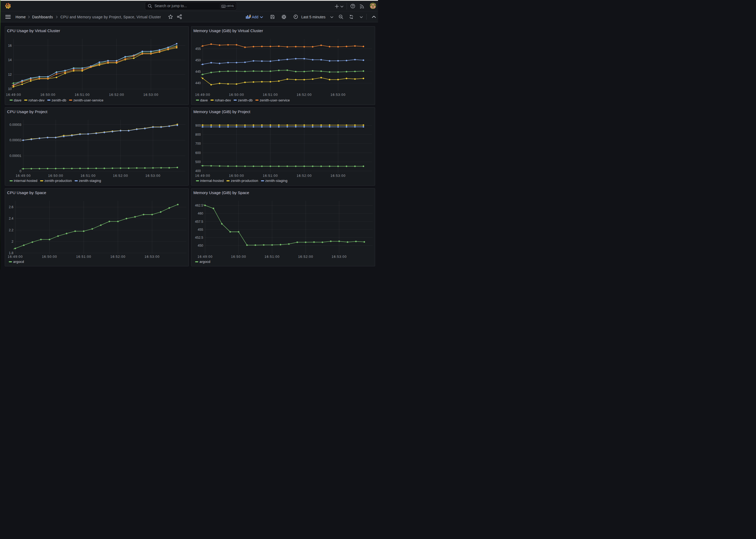 This screenshot has width=756, height=539. What do you see at coordinates (199, 222) in the screenshot?
I see `svg-text: 457.5` at bounding box center [199, 222].